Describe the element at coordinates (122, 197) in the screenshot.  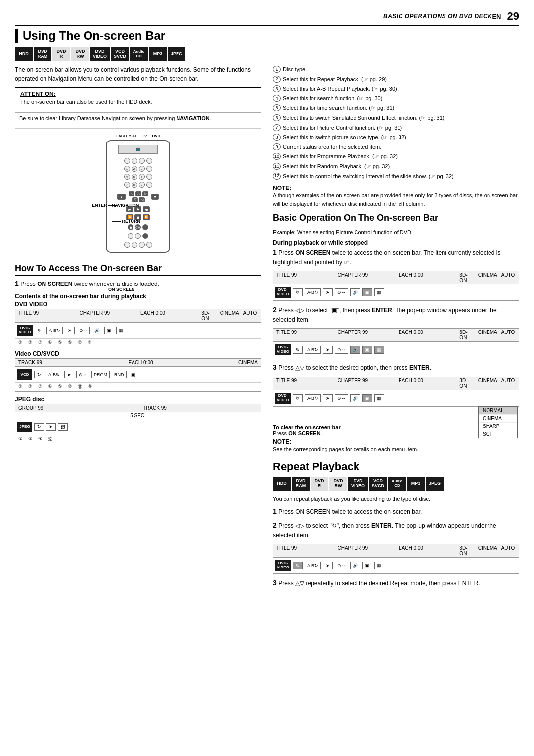
I see `enter-btn: ▲` at that location.